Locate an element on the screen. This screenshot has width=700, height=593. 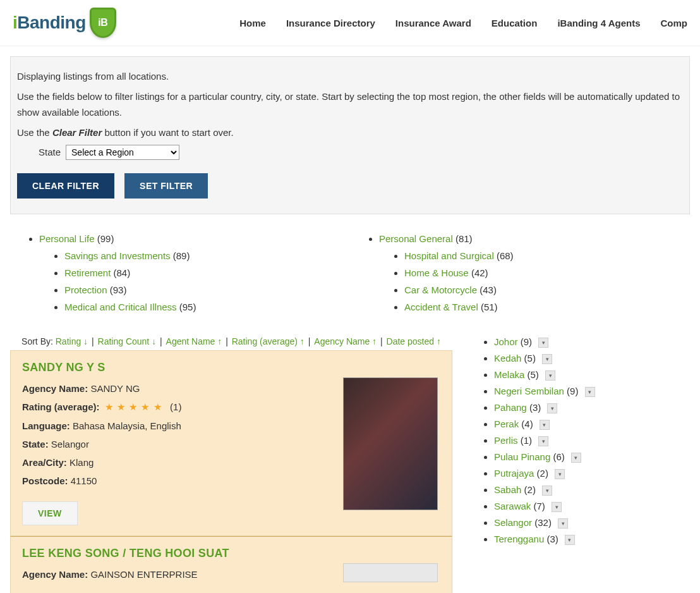
cat-link: Savings and Investments is located at coordinates (118, 255).